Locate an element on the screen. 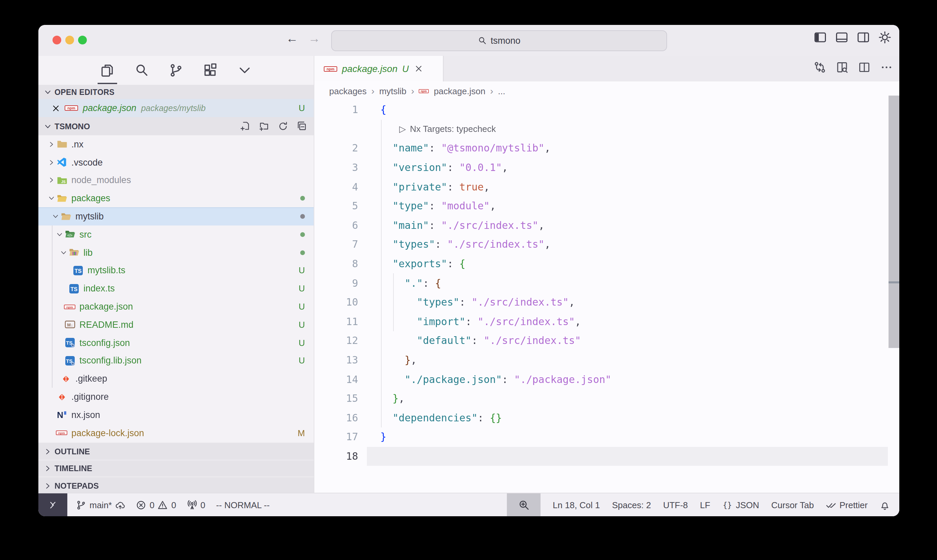 The height and width of the screenshot is (560, 937). collapse-all-icon is located at coordinates (302, 126).